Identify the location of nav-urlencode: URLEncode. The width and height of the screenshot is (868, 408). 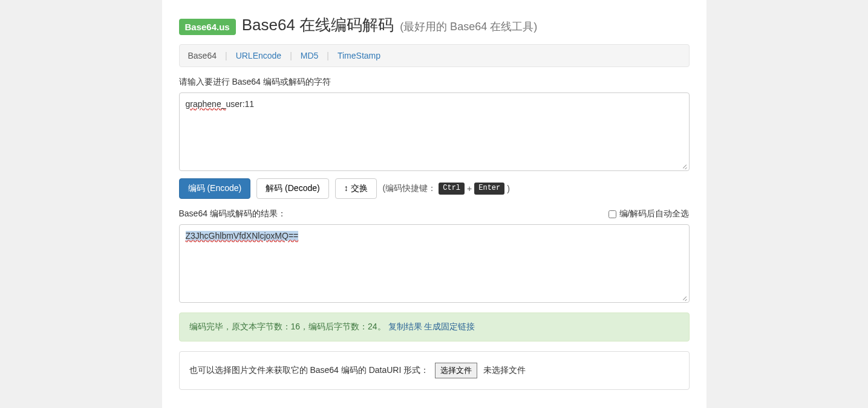
(259, 56).